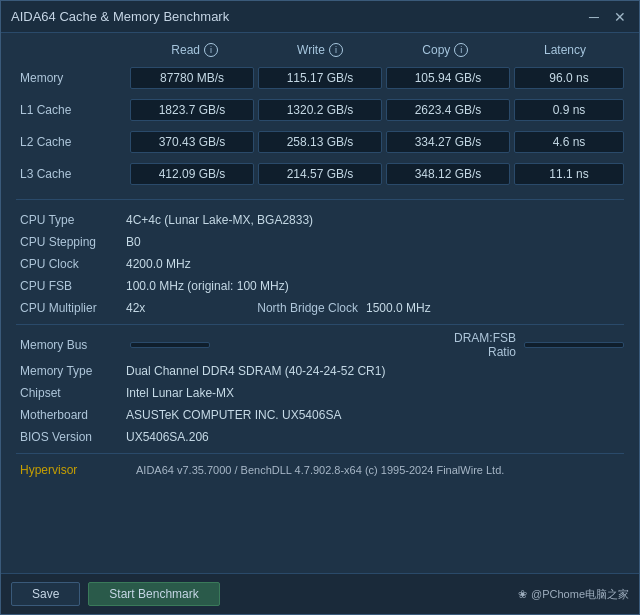 The image size is (640, 615). I want to click on dram-fsb-value, so click(574, 345).